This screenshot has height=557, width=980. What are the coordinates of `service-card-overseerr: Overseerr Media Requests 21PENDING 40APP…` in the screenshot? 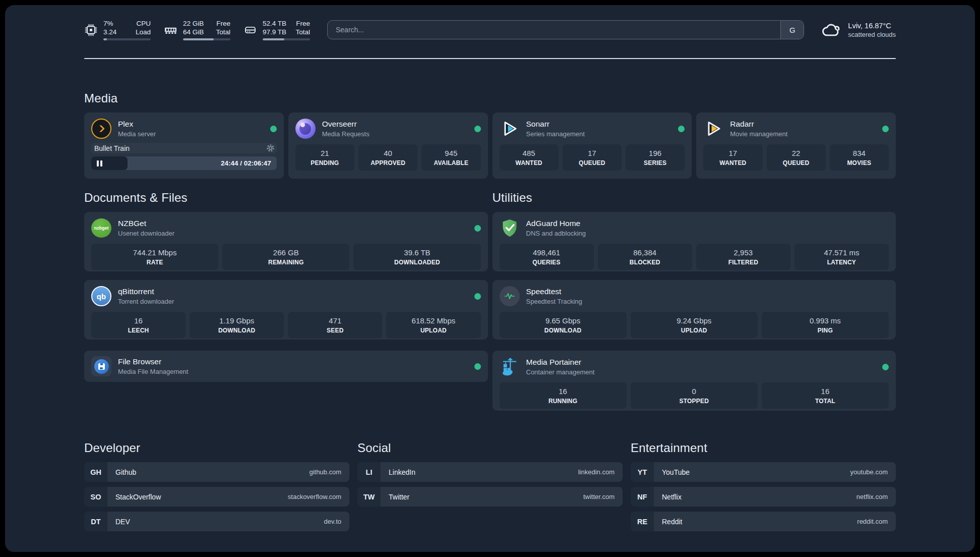 It's located at (388, 145).